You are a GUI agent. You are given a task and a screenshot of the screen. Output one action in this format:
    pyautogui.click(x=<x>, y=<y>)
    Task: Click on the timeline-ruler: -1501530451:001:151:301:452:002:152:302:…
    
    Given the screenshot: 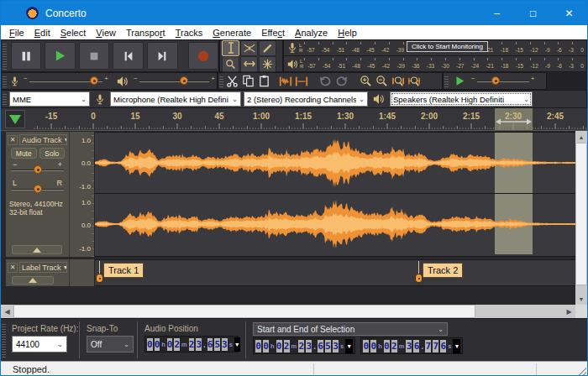 What is the action you would take?
    pyautogui.click(x=294, y=119)
    